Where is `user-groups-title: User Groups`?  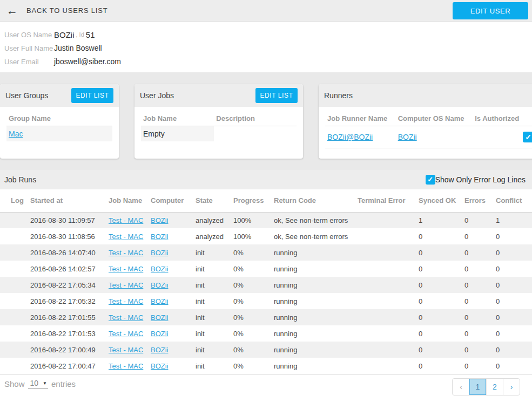 user-groups-title: User Groups is located at coordinates (27, 96).